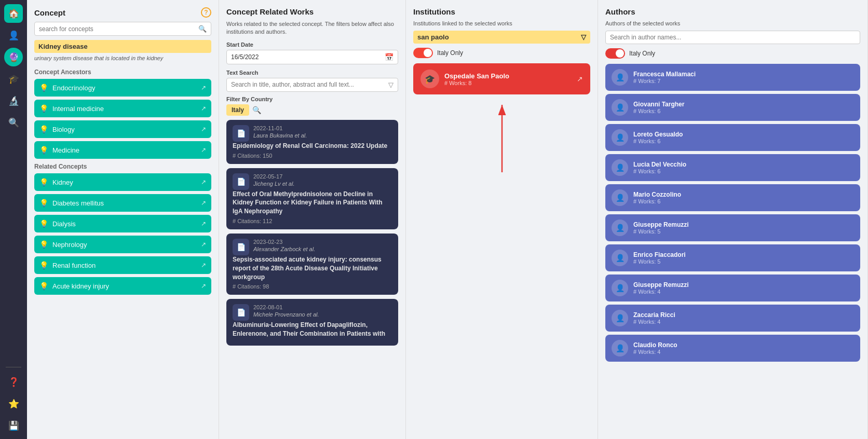 Image resolution: width=868 pixels, height=439 pixels. What do you see at coordinates (123, 29) in the screenshot?
I see `concept-search-box: 🔍` at bounding box center [123, 29].